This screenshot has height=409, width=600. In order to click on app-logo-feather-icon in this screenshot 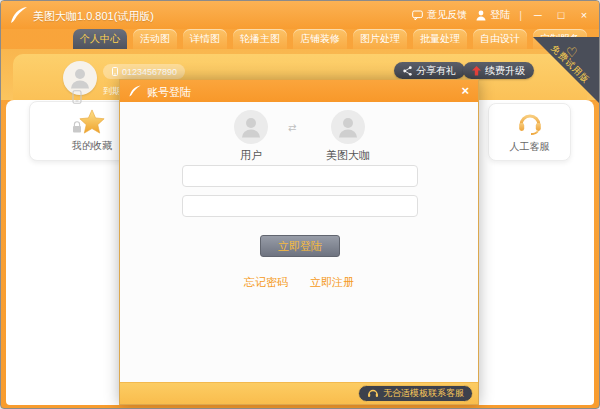, I will do `click(19, 15)`.